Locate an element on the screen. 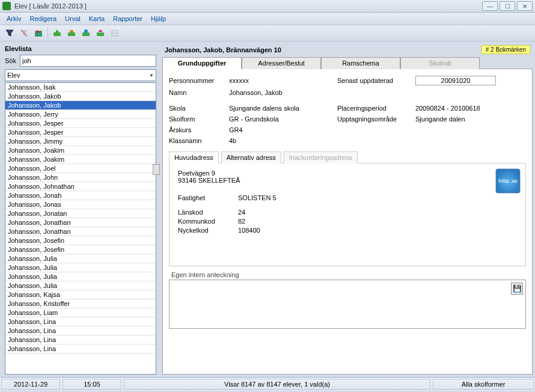 The image size is (535, 392). tab-grunduppgifter: Grunduppgifter is located at coordinates (202, 63).